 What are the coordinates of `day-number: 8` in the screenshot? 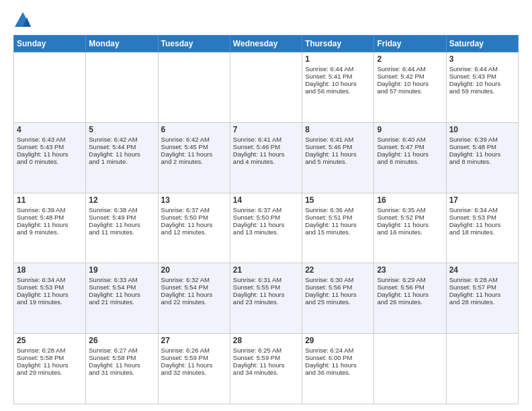 It's located at (338, 130).